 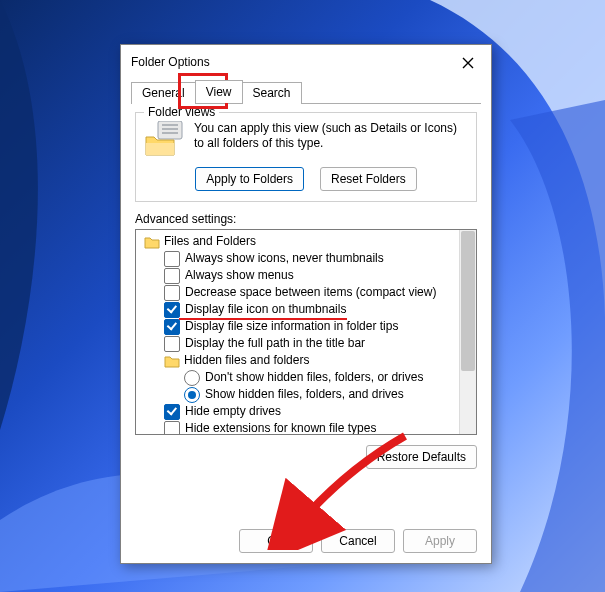 What do you see at coordinates (276, 541) in the screenshot?
I see `ok-button: OK` at bounding box center [276, 541].